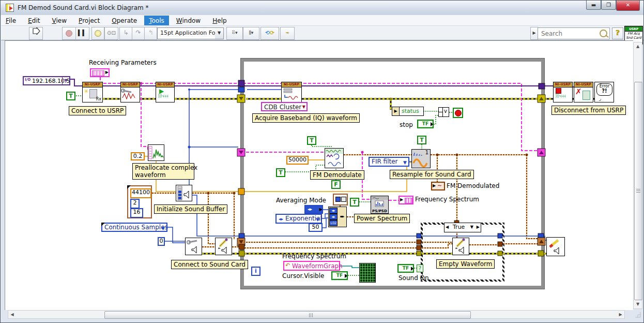 This screenshot has width=644, height=323. I want to click on averaging-cluster-constant, so click(340, 200).